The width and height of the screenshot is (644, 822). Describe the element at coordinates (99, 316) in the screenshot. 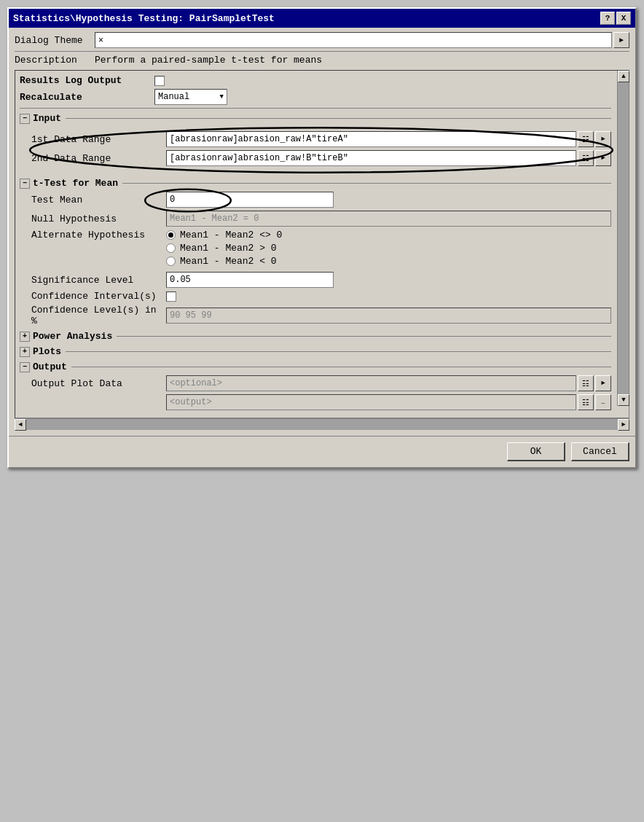

I see `confidence-levels-label: Confidence Level(s) in %` at that location.